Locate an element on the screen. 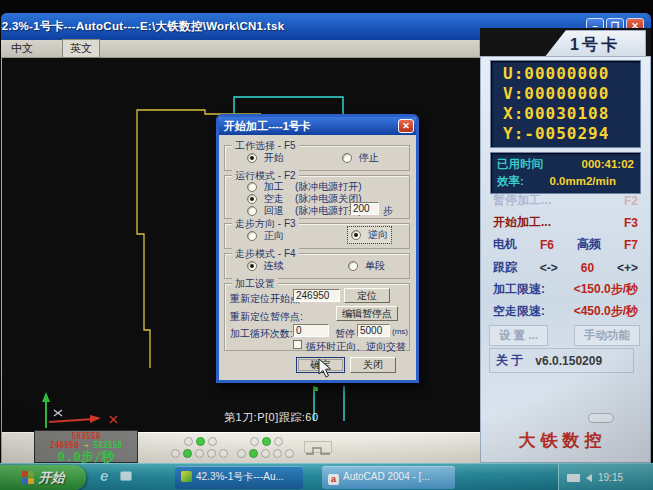 The width and height of the screenshot is (653, 490). pause-ms-label: 暂停 is located at coordinates (345, 334).